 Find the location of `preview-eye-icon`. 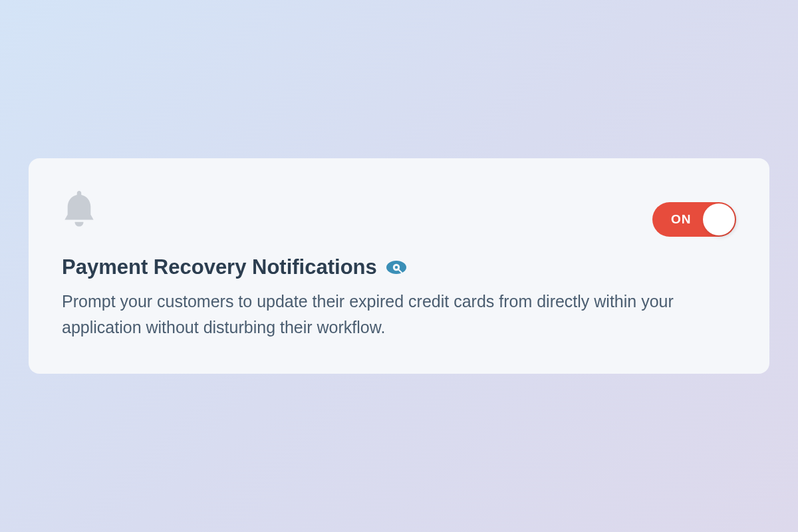

preview-eye-icon is located at coordinates (396, 267).